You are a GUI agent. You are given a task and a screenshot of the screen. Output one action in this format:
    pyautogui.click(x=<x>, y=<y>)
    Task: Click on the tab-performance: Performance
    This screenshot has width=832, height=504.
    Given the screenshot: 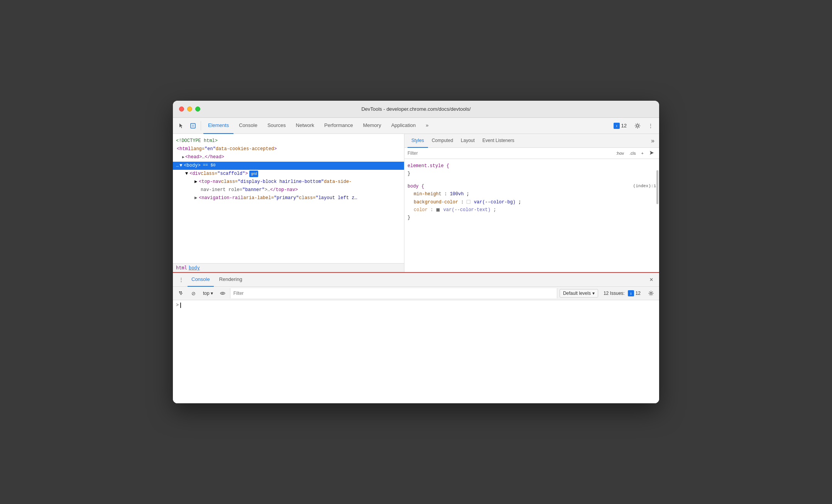 What is the action you would take?
    pyautogui.click(x=338, y=126)
    